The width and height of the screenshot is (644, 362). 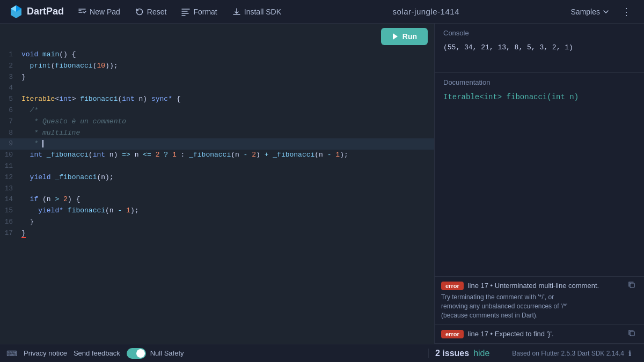 I want to click on code-line: 12 yield _fibonacci(n);, so click(x=217, y=178).